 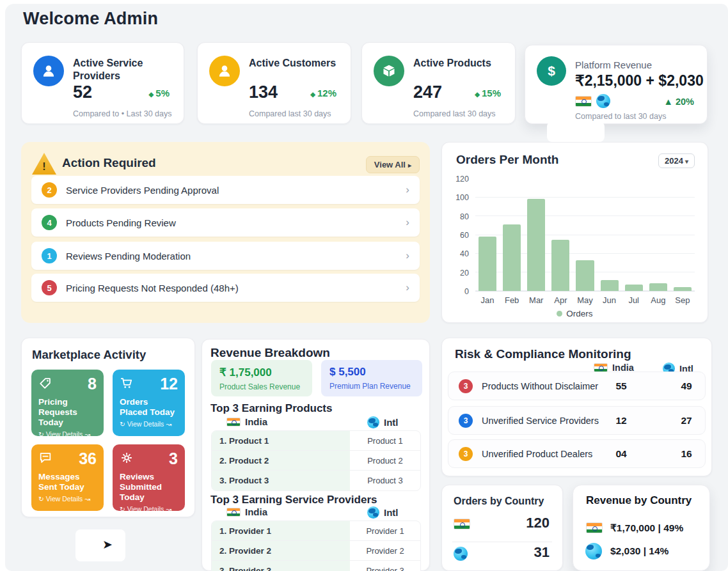 What do you see at coordinates (507, 160) in the screenshot?
I see `chart-title: Orders Per Month` at bounding box center [507, 160].